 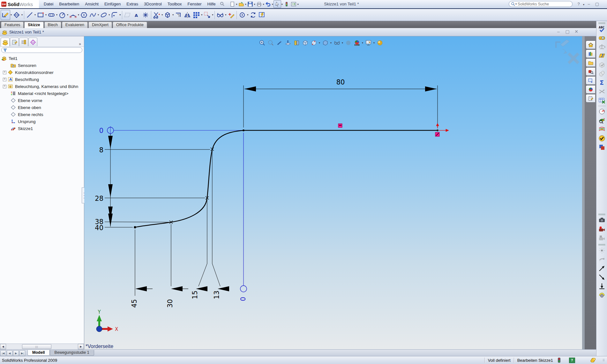 What do you see at coordinates (42, 86) in the screenshot?
I see `tree-item-beleuchtung: + Beleuchtung, Kameras und Bühn` at bounding box center [42, 86].